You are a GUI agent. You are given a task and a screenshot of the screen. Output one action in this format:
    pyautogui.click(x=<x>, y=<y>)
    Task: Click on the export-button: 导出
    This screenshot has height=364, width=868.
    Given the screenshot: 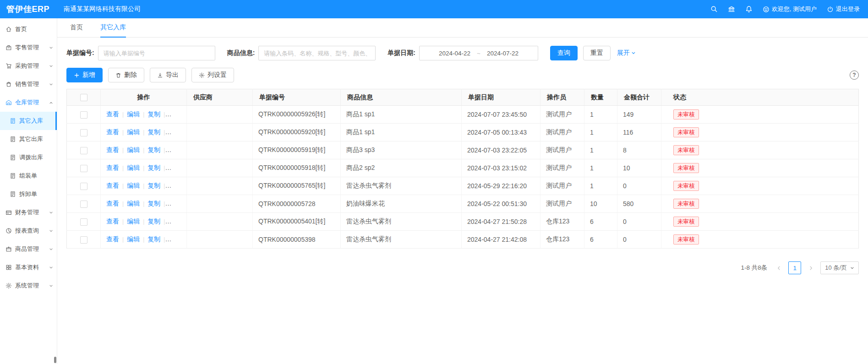 What is the action you would take?
    pyautogui.click(x=168, y=75)
    